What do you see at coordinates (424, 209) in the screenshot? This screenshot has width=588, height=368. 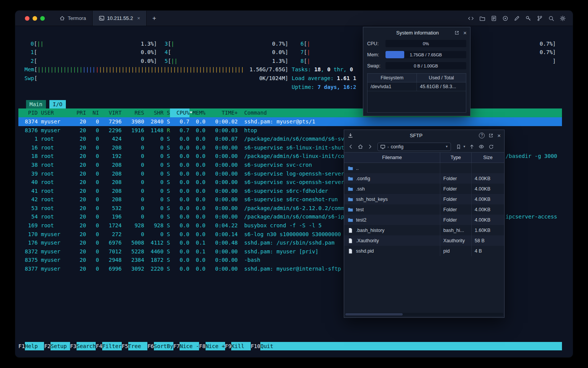 I see `file-row-test: testFolder4.00KB` at bounding box center [424, 209].